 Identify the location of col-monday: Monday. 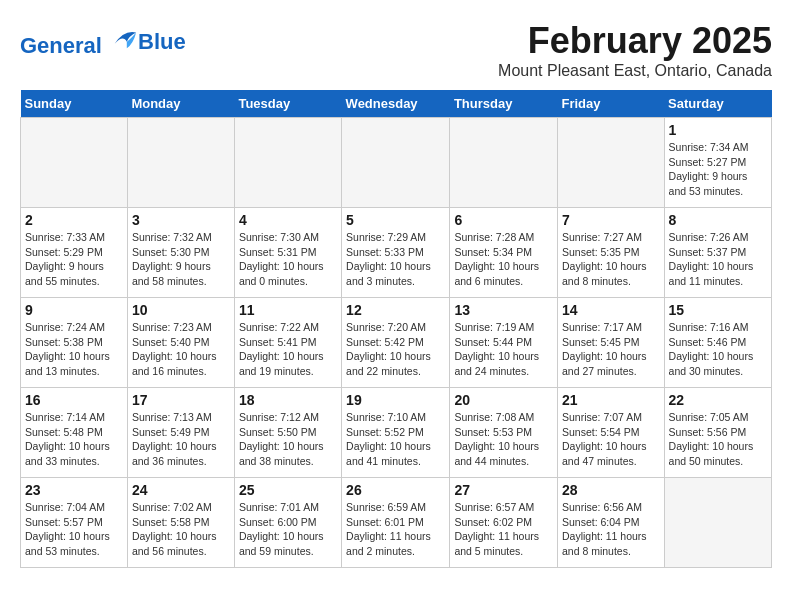
(180, 104).